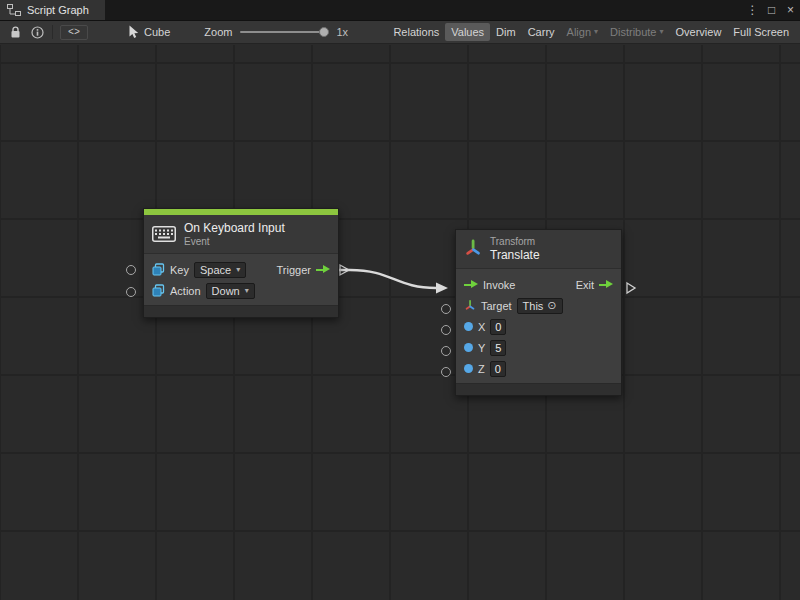 The width and height of the screenshot is (800, 600). Describe the element at coordinates (164, 234) in the screenshot. I see `keyboard-icon` at that location.